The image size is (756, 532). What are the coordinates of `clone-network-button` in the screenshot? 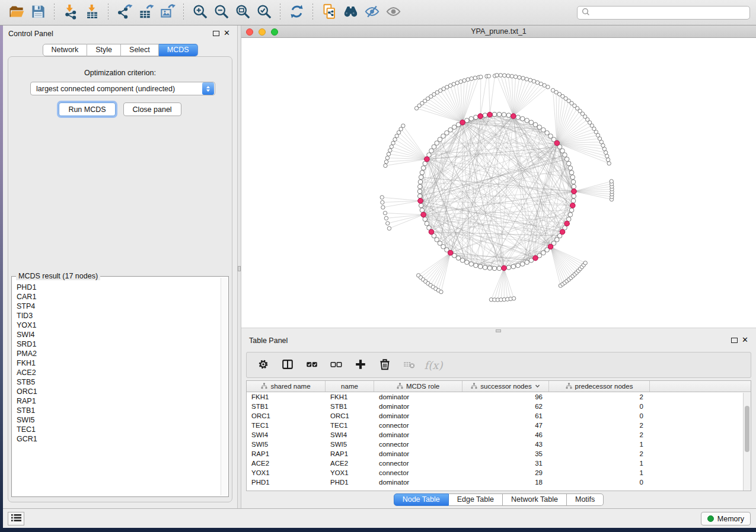 It's located at (329, 12).